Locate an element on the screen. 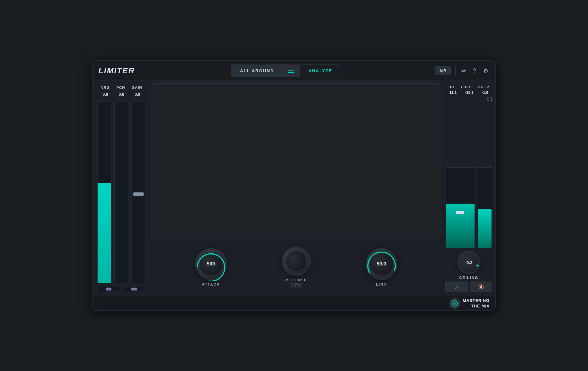 The height and width of the screenshot is (371, 588). dbtp-value: -1.9 is located at coordinates (485, 93).